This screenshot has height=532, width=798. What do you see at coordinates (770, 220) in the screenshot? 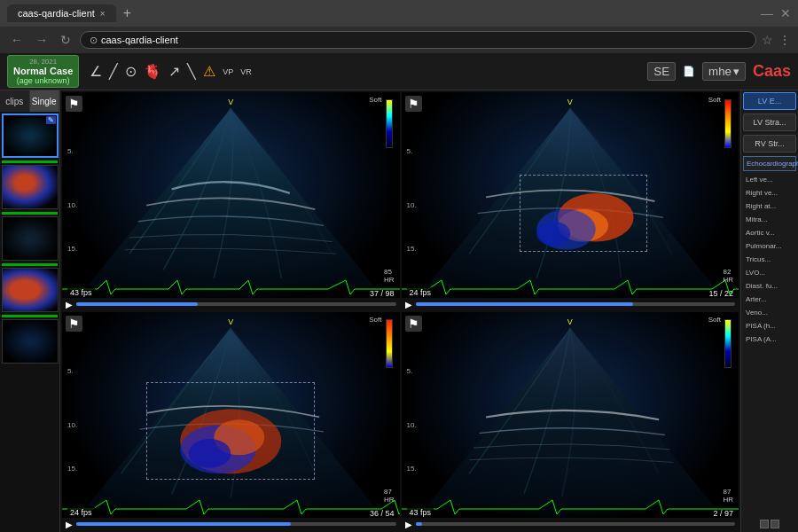
I see `echo-item-3: Mitra...` at bounding box center [770, 220].